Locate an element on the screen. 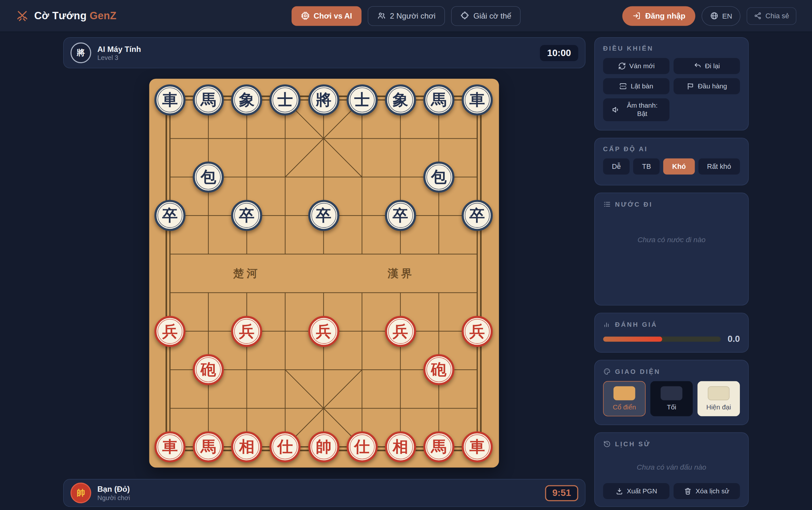 The width and height of the screenshot is (812, 510). theme-label-dark: Tối is located at coordinates (671, 407).